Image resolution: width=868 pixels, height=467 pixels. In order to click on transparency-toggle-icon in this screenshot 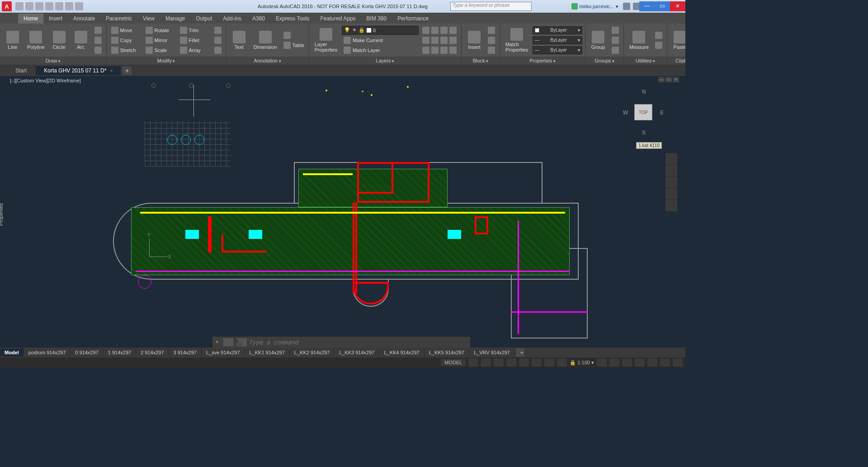, I will do `click(562, 362)`.